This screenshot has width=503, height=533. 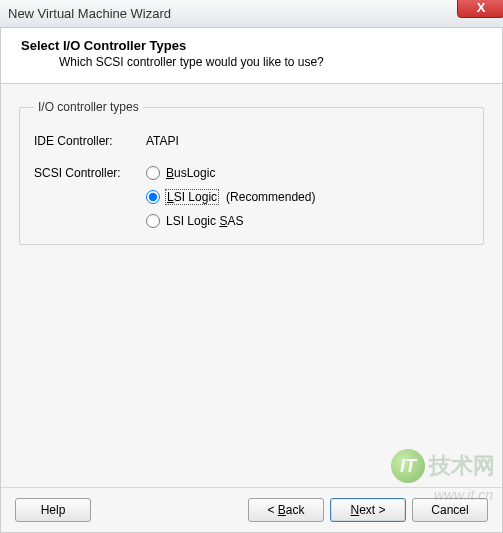 What do you see at coordinates (286, 510) in the screenshot?
I see `back-button: < Back` at bounding box center [286, 510].